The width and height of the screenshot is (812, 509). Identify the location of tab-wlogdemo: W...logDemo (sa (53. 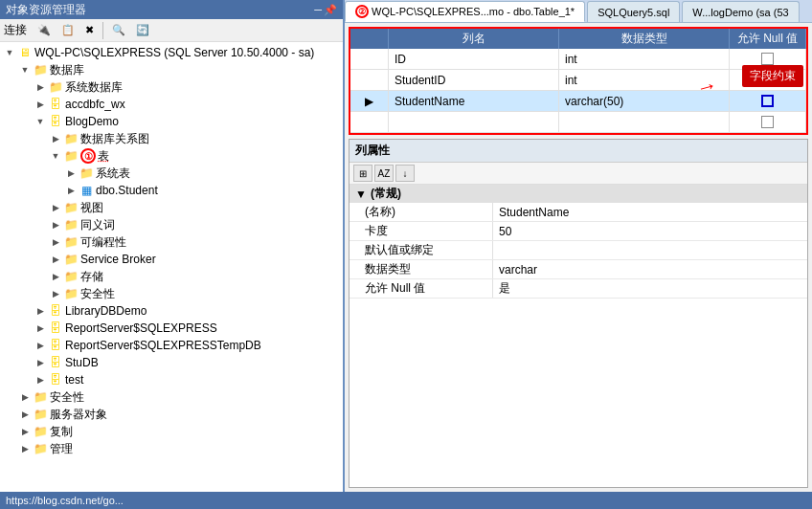
(740, 11).